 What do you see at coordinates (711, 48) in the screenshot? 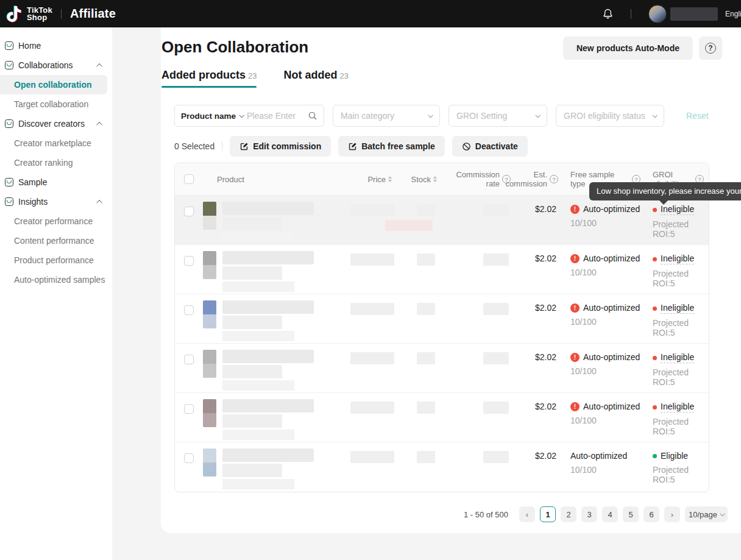
I see `page-help-button: ?` at bounding box center [711, 48].